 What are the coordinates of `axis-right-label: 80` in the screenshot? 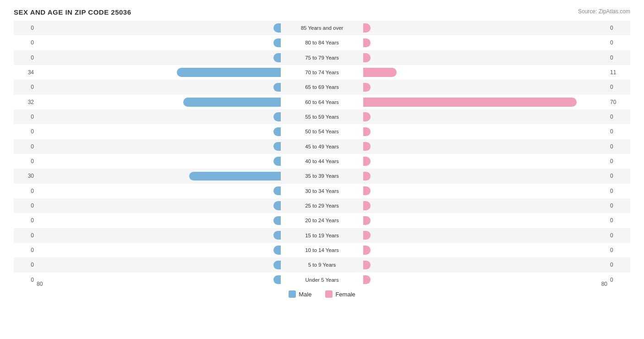 It's located at (605, 284).